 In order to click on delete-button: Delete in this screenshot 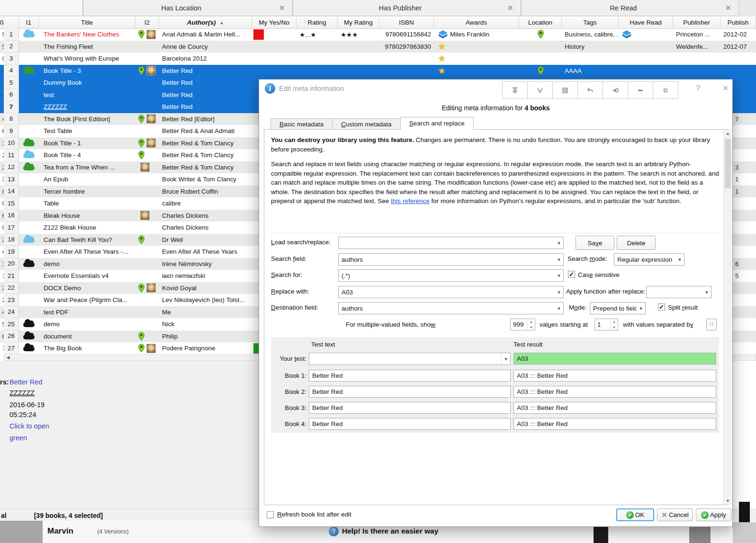, I will do `click(636, 243)`.